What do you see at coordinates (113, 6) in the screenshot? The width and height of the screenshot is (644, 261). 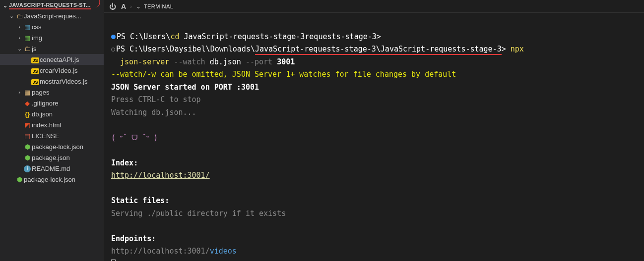 I see `plug-icon: ⏻` at bounding box center [113, 6].